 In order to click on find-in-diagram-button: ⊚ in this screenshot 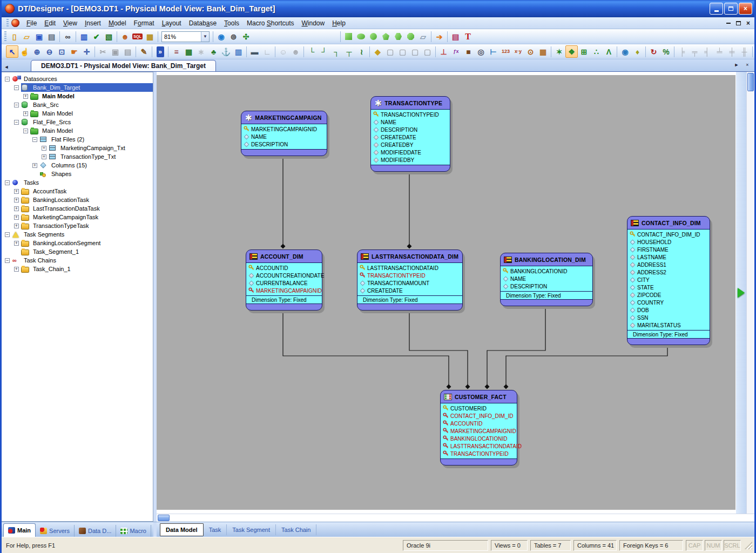, I will do `click(233, 37)`.